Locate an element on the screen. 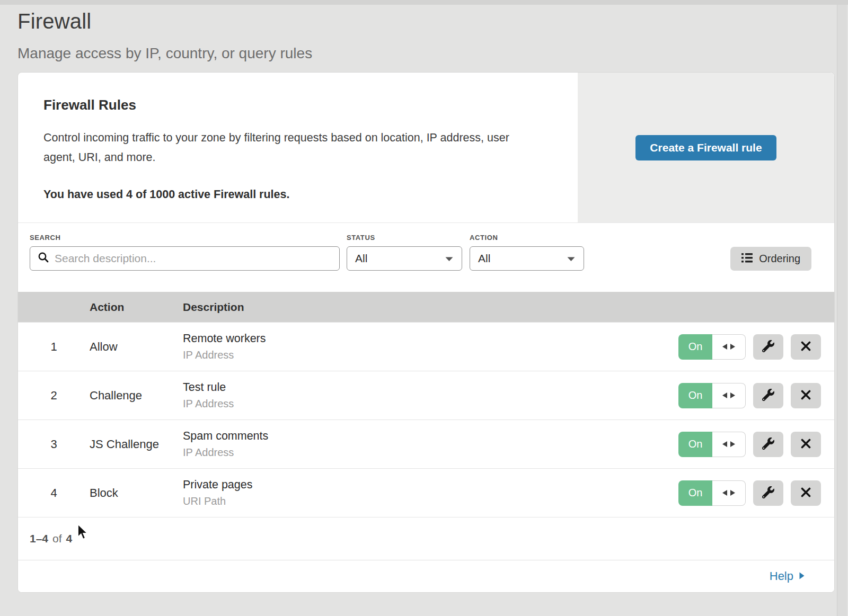  rule-priority: 1 is located at coordinates (54, 347).